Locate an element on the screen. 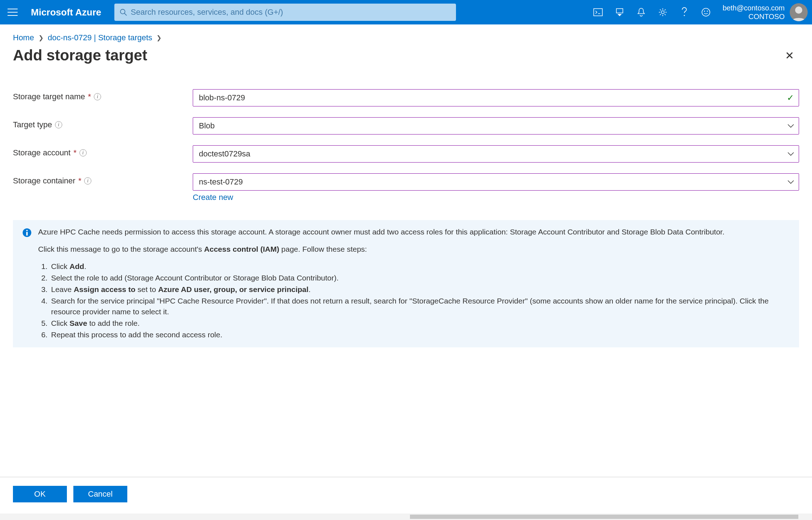  storage-container-label: Storage container is located at coordinates (44, 181).